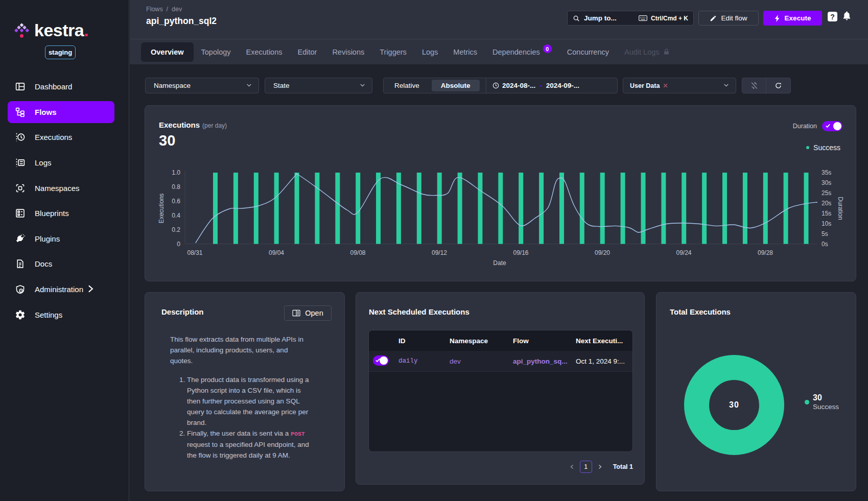 The height and width of the screenshot is (501, 868). Describe the element at coordinates (176, 230) in the screenshot. I see `svg-text: 0.2` at that location.